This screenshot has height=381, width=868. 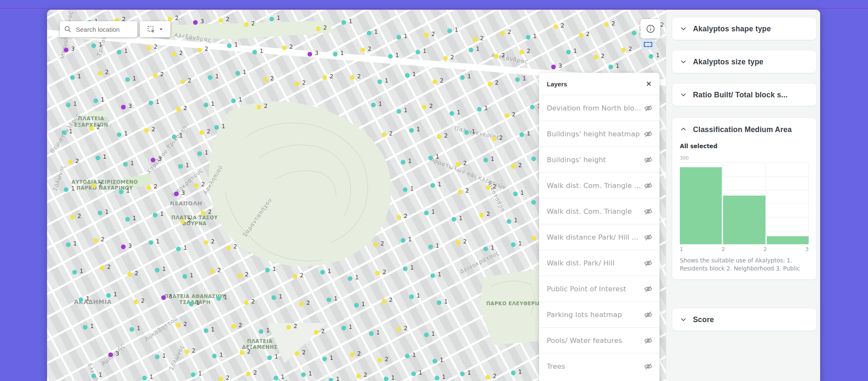 What do you see at coordinates (599, 262) in the screenshot?
I see `layer-item: Walk dist. Park/ Hill` at bounding box center [599, 262].